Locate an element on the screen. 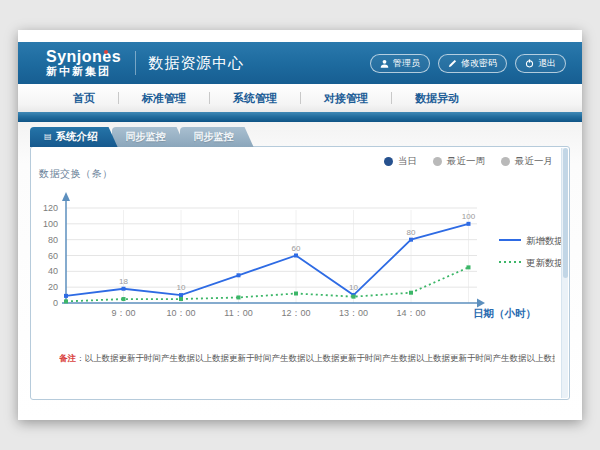 The width and height of the screenshot is (600, 450). nav-system-management: 系统管理 is located at coordinates (255, 98).